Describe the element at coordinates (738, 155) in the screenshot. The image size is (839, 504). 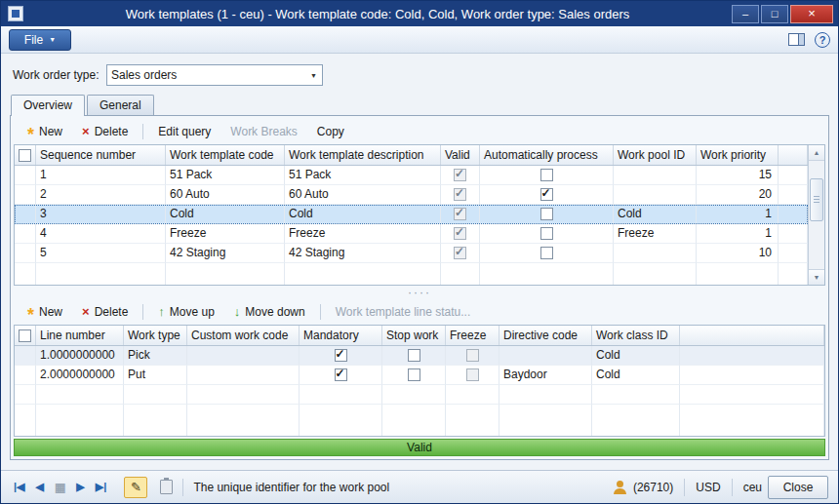
I see `col-work-priority: Work priority` at that location.